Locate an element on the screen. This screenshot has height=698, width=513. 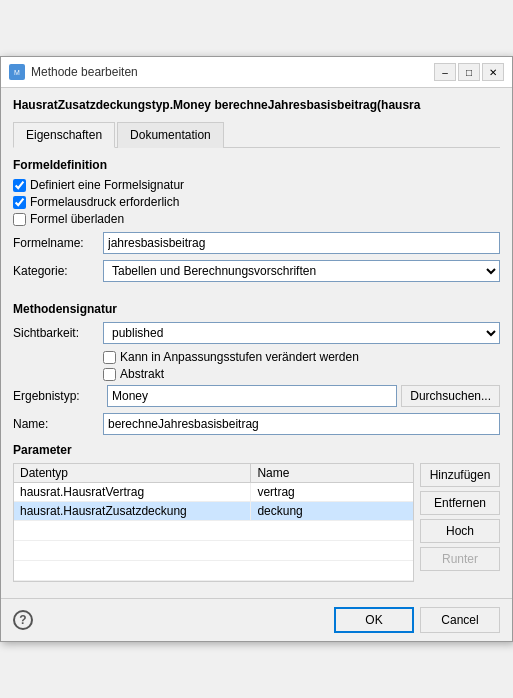
title-buttons: – □ ✕ is located at coordinates (469, 72).